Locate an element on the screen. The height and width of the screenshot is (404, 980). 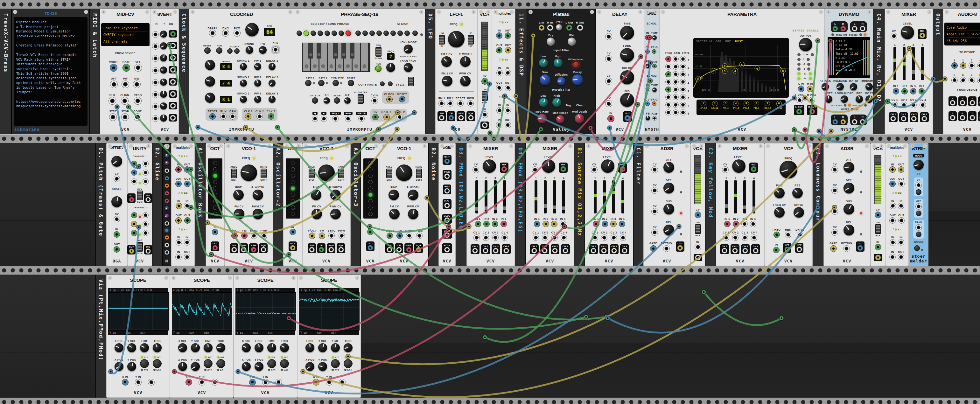
switch-hard is located at coordinates (341, 173).